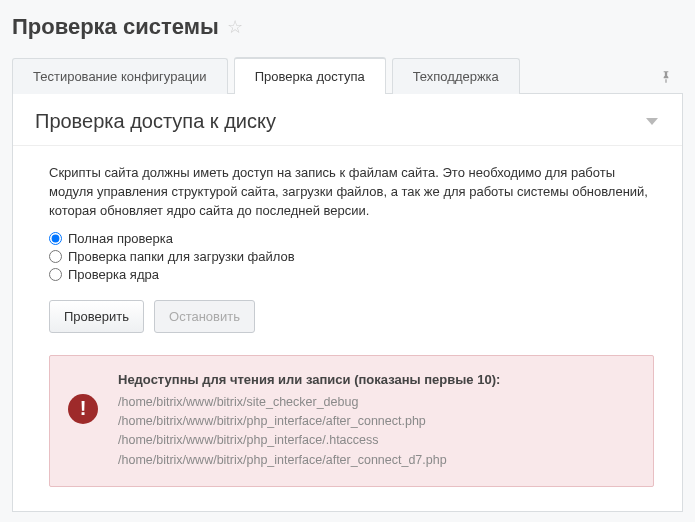 This screenshot has width=695, height=522. I want to click on panel-title: Проверка доступа к диску, so click(156, 122).